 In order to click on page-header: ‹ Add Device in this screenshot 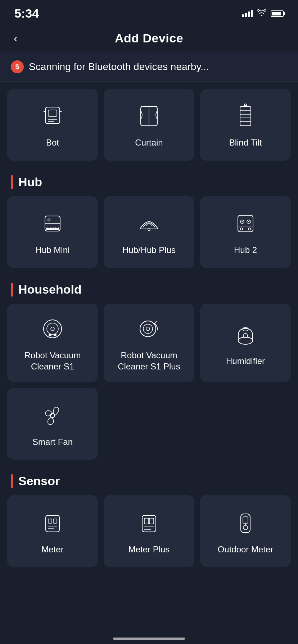, I will do `click(149, 38)`.